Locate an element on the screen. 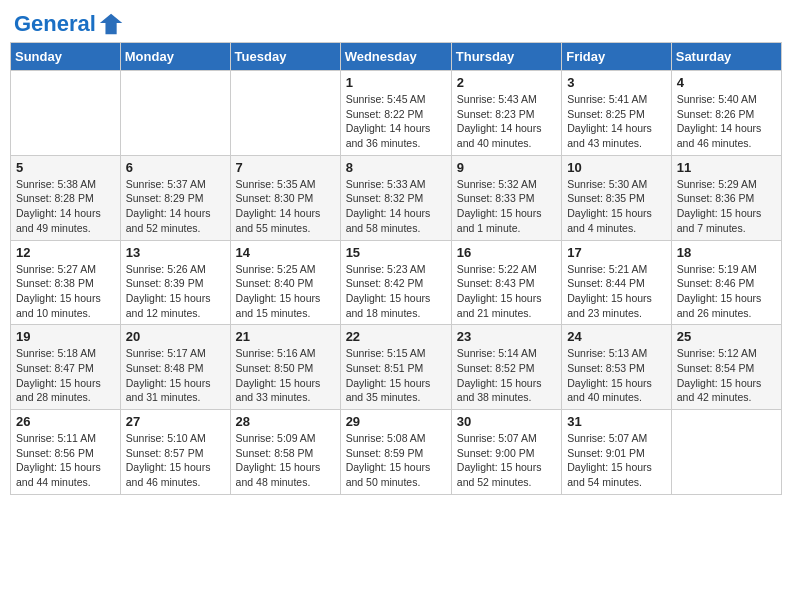  weekday-header: Sunday is located at coordinates (66, 57).